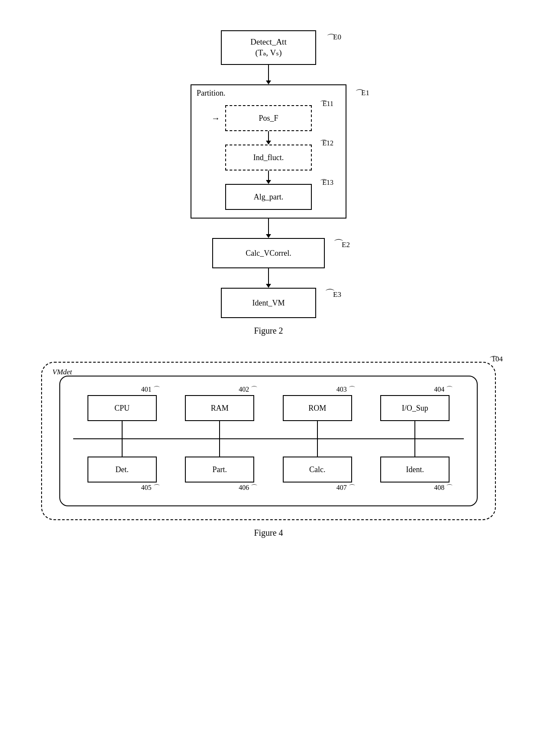  What do you see at coordinates (268, 253) in the screenshot?
I see `node-calc: Calc_VCorrel. E2 ⌒` at bounding box center [268, 253].